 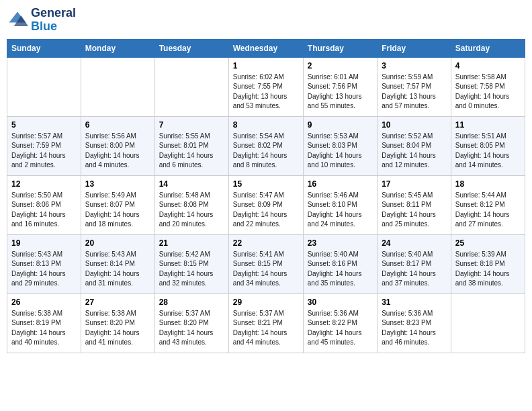 I want to click on calendar-cell: 25Sunrise: 5:39 AM Sunset: 8:18 PM Dayli…, so click(x=488, y=264).